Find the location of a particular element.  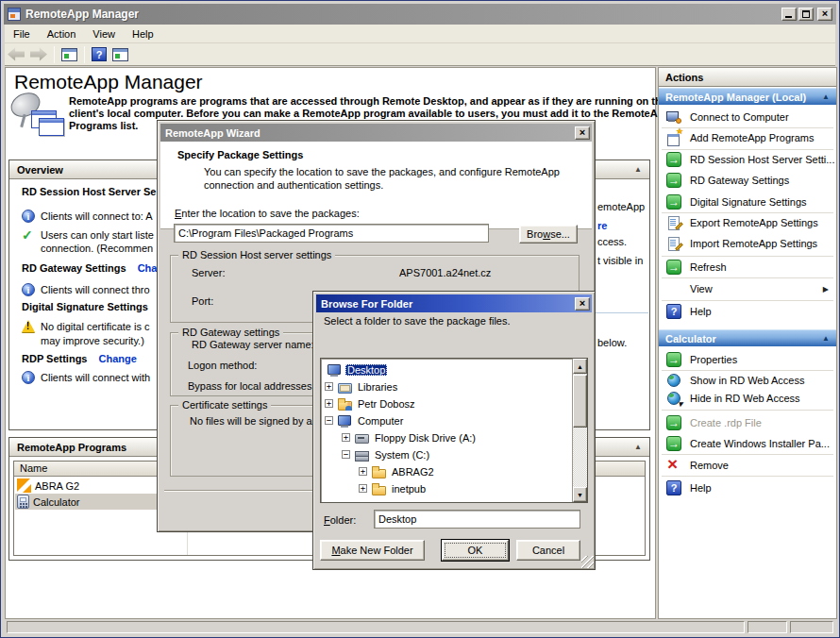

toolbar: ? is located at coordinates (420, 55).